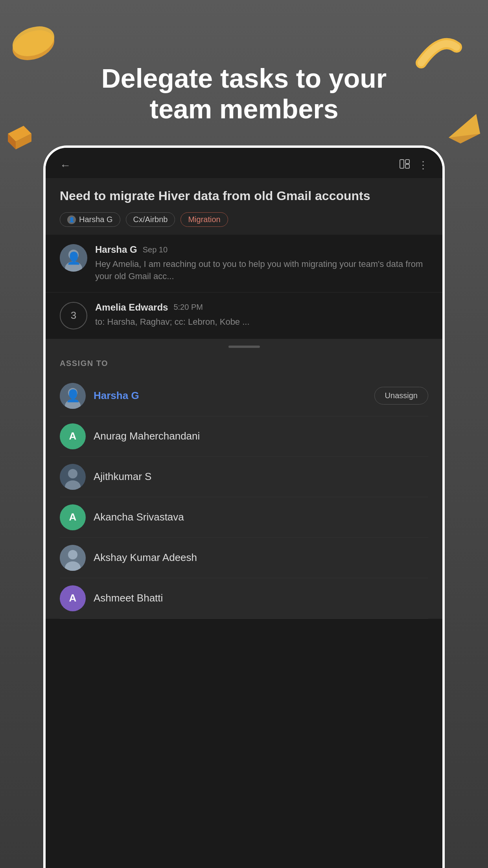  What do you see at coordinates (244, 78) in the screenshot?
I see `headline-line1: Delegate tasks to your` at bounding box center [244, 78].